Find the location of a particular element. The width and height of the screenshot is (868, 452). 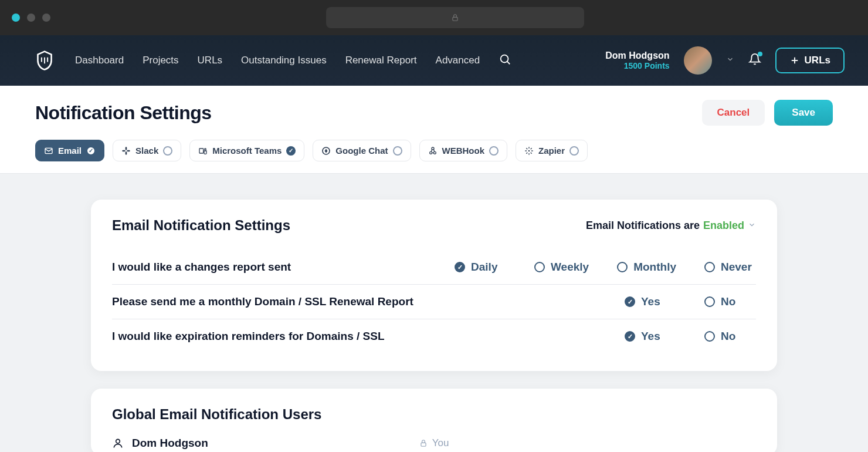

channel-tab-webhook: WEBHook is located at coordinates (463, 150).